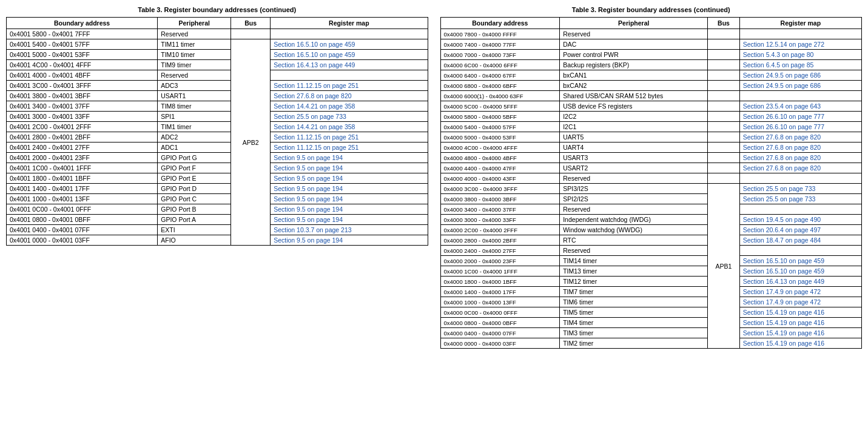  What do you see at coordinates (651, 334) in the screenshot?
I see `table-row: 0x4000 0400 - 0x4000 07FFTIM3 timerSecti…` at bounding box center [651, 334].